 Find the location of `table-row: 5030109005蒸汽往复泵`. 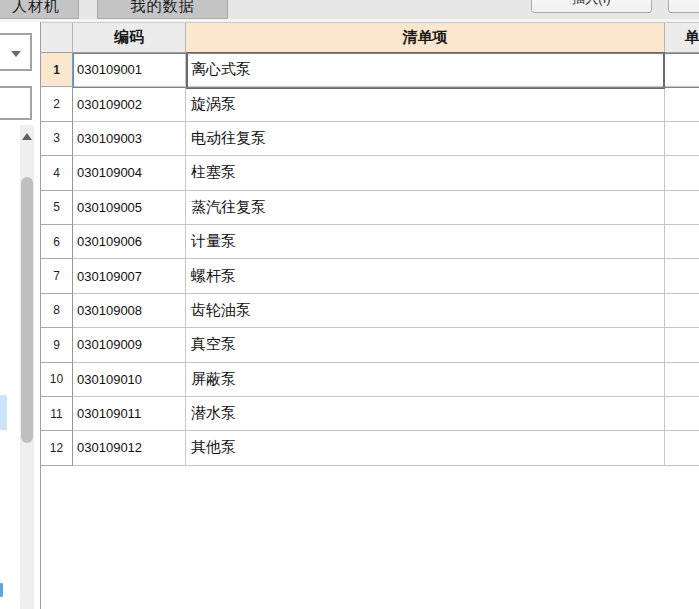

table-row: 5030109005蒸汽往复泵 is located at coordinates (370, 208).